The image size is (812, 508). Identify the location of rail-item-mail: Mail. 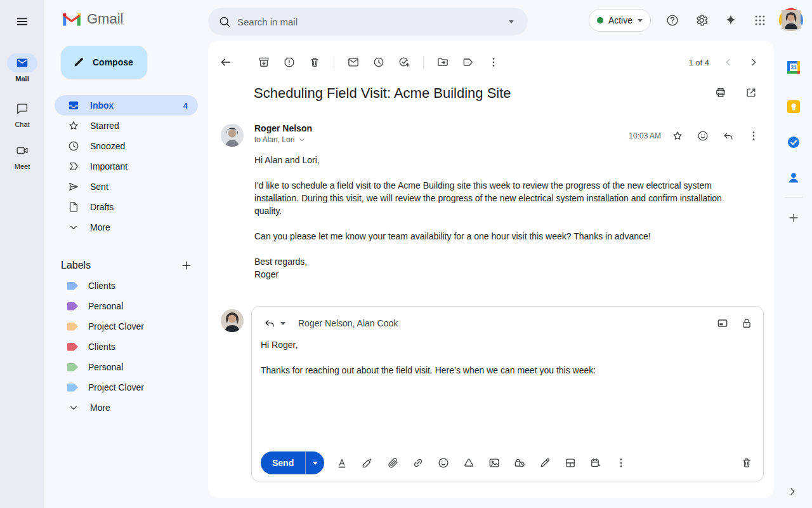
(22, 68).